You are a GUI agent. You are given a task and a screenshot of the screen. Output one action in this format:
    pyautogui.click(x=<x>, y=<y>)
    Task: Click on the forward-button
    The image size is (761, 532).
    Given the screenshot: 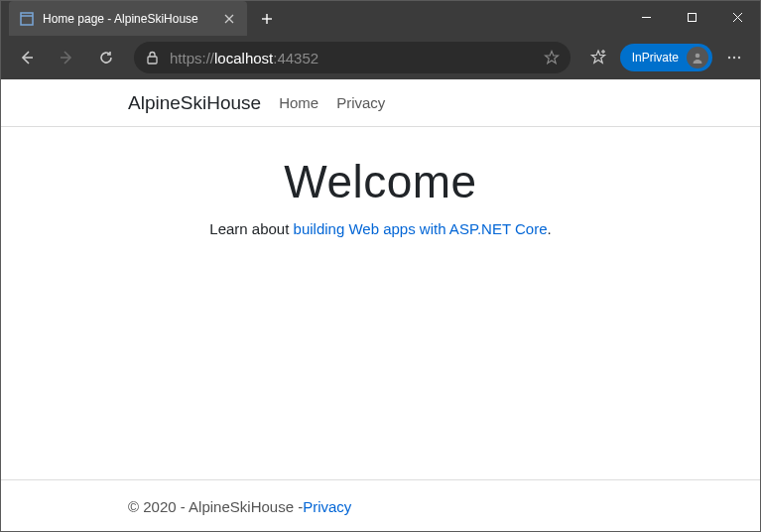 What is the action you would take?
    pyautogui.click(x=66, y=58)
    